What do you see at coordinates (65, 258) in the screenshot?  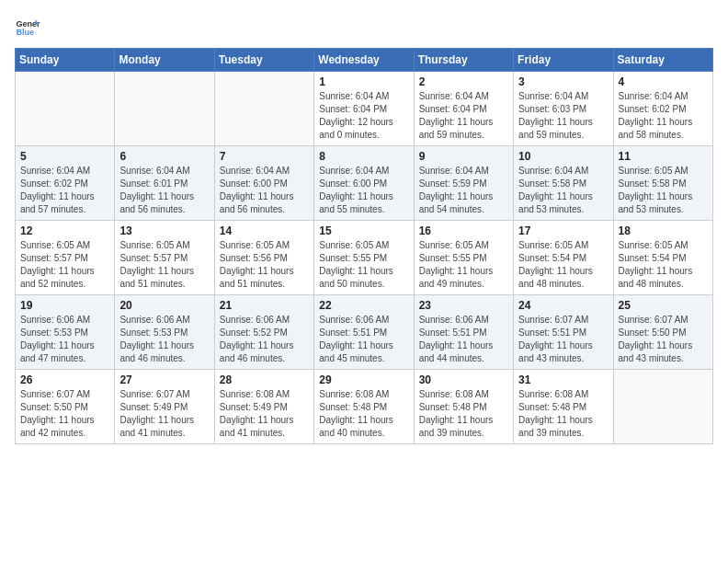 I see `calendar-cell: 12Sunrise: 6:05 AMSunset: 5:57 PMDayligh…` at bounding box center [65, 258].